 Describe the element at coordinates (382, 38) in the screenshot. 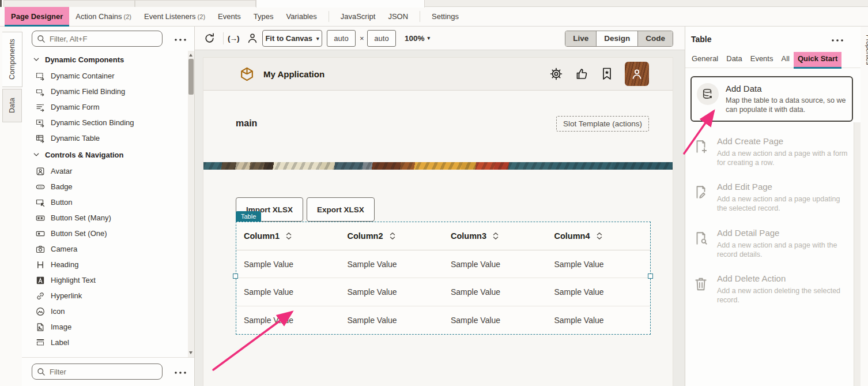

I see `canvas-height-input` at that location.